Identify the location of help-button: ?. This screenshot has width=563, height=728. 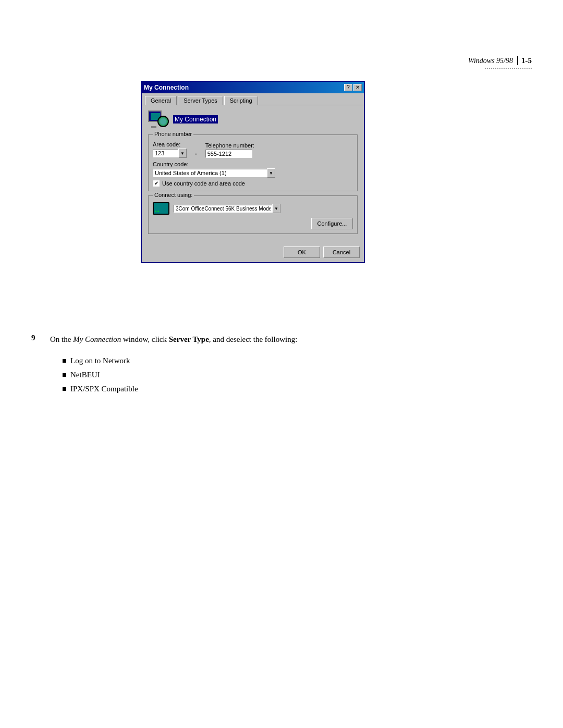
(348, 88).